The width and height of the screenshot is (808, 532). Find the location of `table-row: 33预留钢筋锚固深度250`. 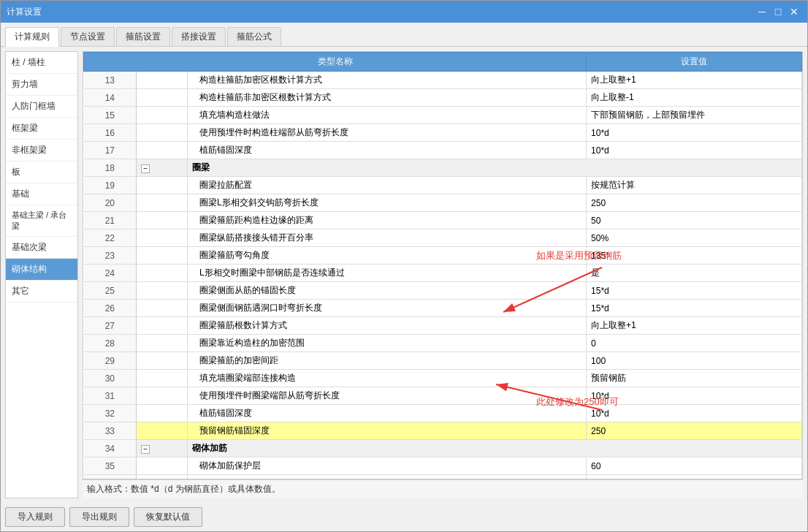

table-row: 33预留钢筋锚固深度250 is located at coordinates (443, 431).